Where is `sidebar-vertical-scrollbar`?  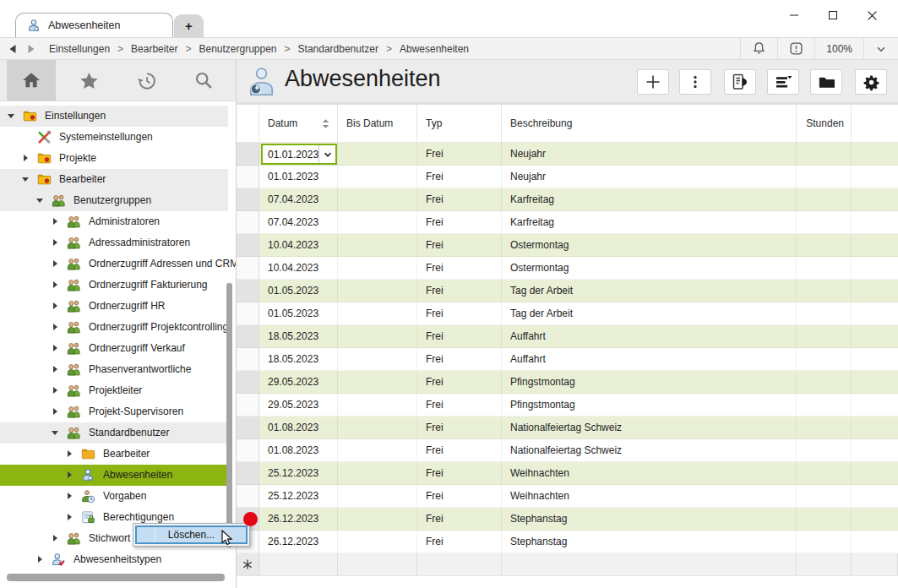 sidebar-vertical-scrollbar is located at coordinates (230, 416).